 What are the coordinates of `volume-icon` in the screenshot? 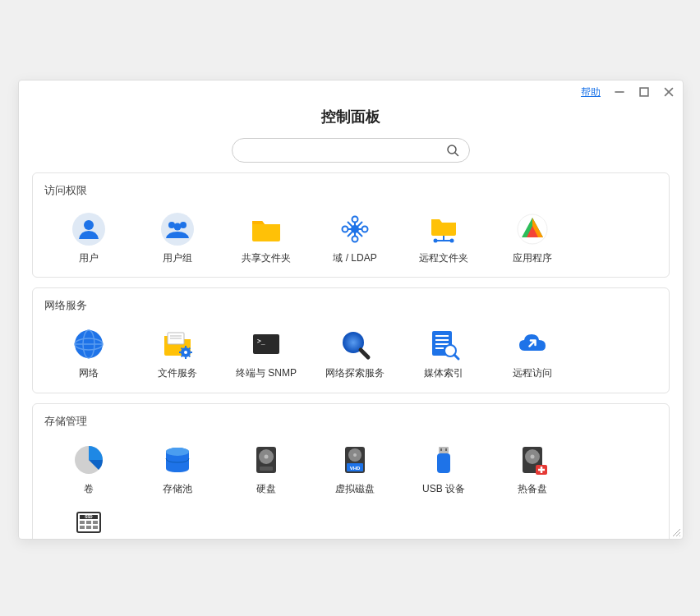 It's located at (89, 460).